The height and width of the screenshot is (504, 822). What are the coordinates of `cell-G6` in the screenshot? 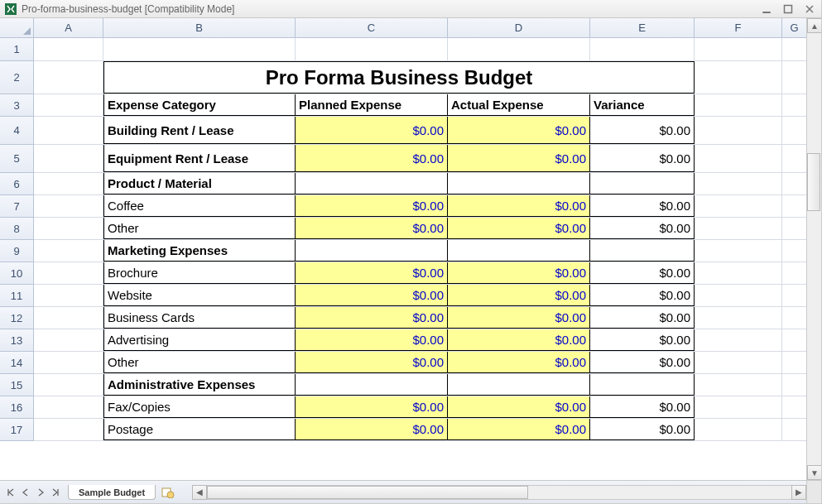 It's located at (795, 184).